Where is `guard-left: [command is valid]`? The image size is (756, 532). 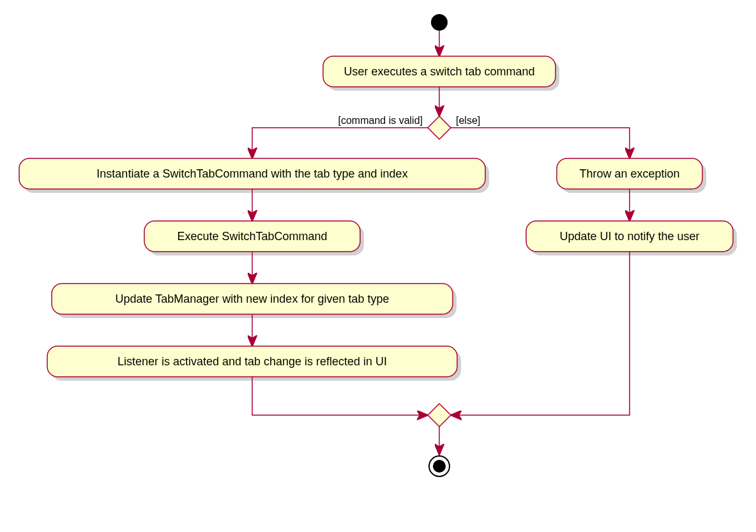
guard-left: [command is valid] is located at coordinates (381, 120).